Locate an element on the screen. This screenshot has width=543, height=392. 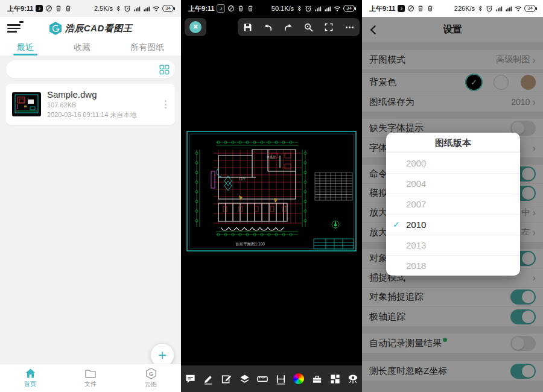
save-button is located at coordinates (248, 27).